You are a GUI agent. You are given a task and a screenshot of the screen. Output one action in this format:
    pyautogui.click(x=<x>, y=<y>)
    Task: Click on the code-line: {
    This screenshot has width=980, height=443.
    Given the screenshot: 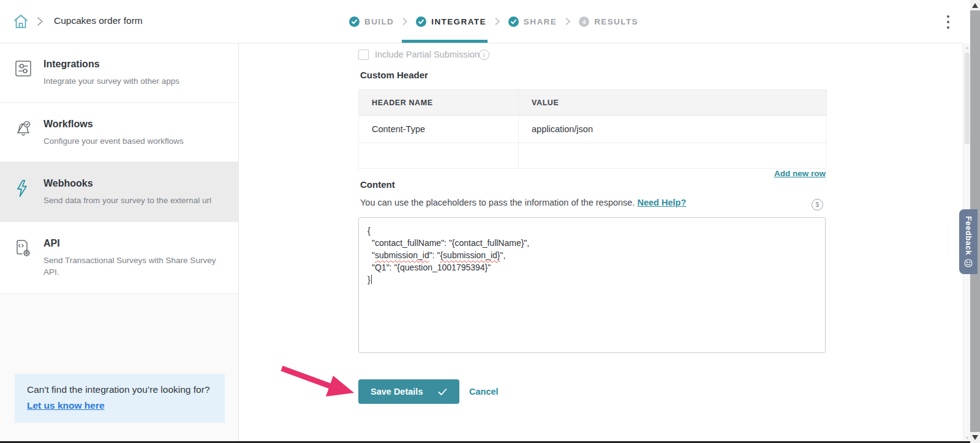 What is the action you would take?
    pyautogui.click(x=592, y=231)
    